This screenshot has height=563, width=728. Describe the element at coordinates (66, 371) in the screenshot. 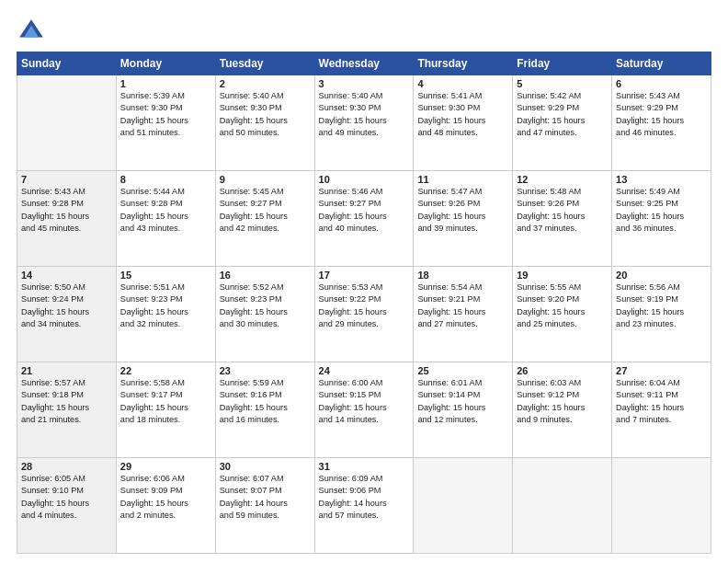

I see `day-number: 21` at that location.